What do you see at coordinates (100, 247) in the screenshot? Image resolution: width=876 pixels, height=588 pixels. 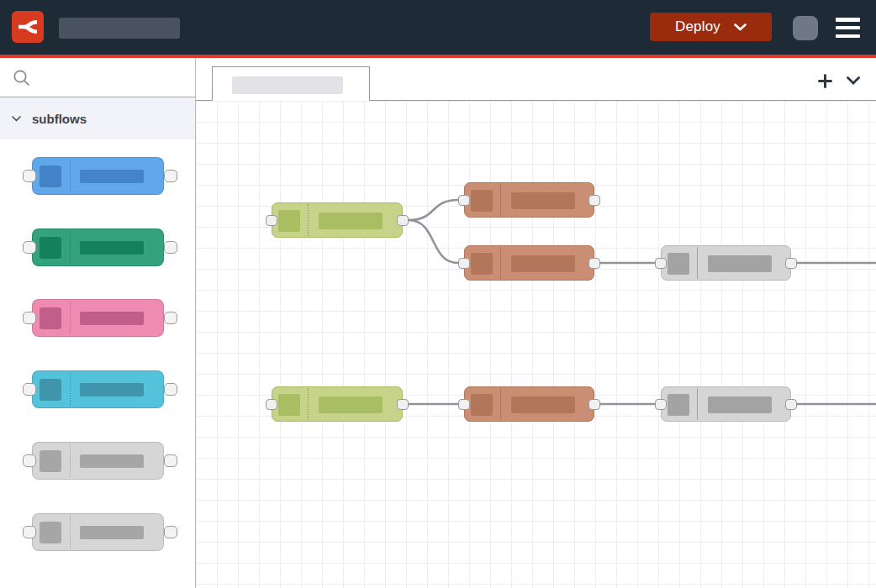 I see `palette-subflow-green` at bounding box center [100, 247].